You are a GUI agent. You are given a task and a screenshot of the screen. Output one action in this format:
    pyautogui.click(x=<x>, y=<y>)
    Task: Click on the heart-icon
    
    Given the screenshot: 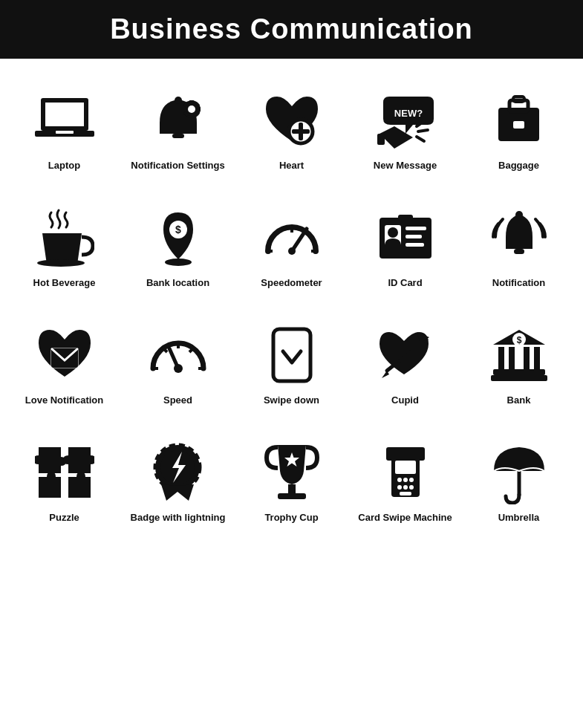 What is the action you would take?
    pyautogui.click(x=292, y=120)
    